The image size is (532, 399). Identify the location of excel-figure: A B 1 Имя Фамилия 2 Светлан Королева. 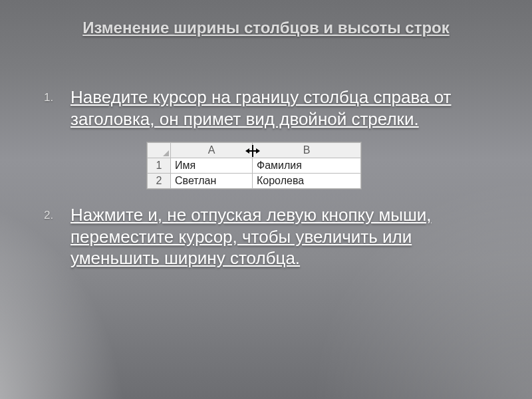
(254, 166).